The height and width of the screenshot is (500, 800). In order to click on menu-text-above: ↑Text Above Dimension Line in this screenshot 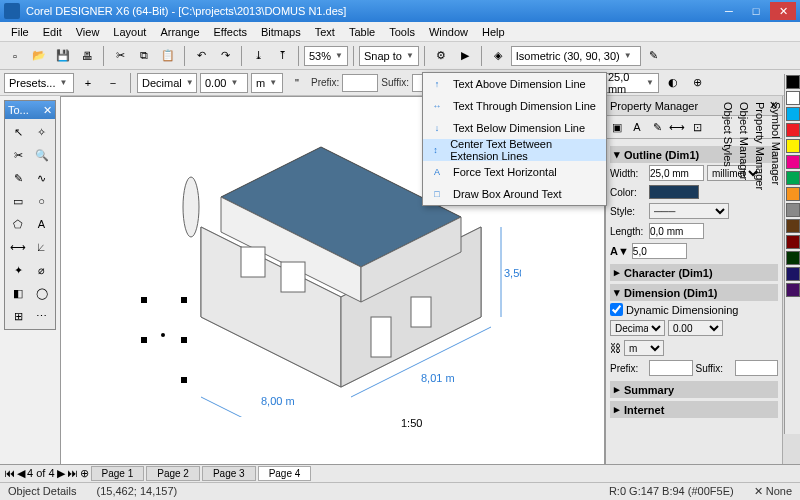, I will do `click(514, 84)`.